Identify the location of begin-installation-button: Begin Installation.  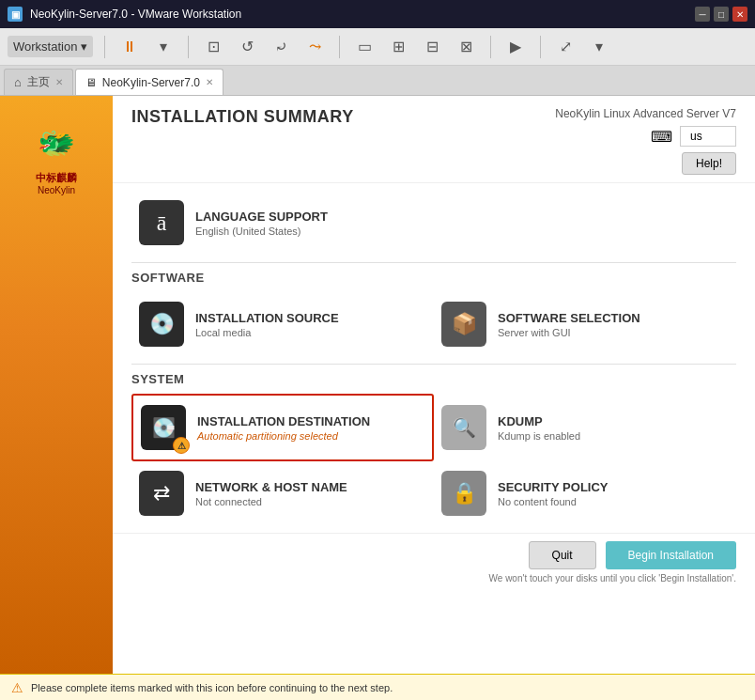
(670, 555).